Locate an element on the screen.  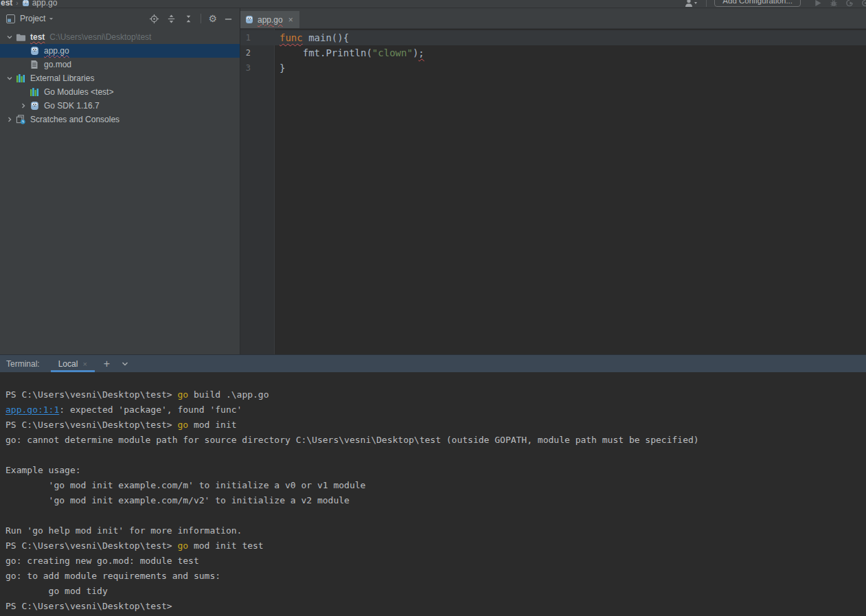
line-number: 2 is located at coordinates (258, 53).